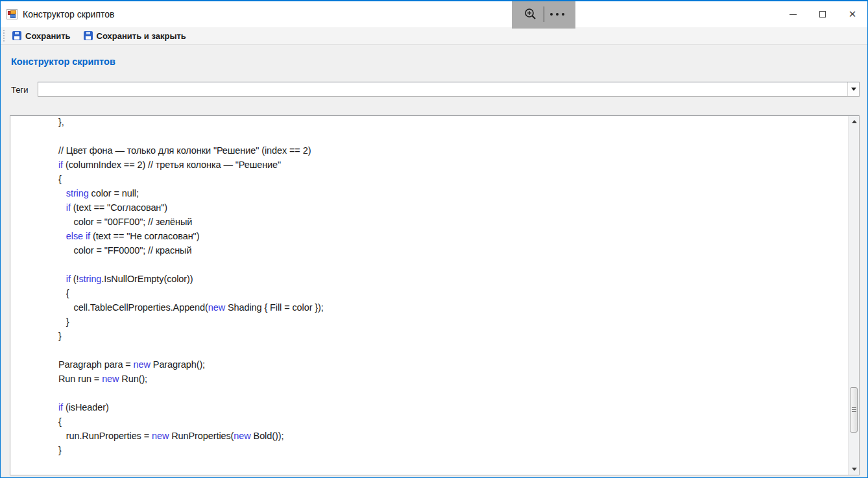 This screenshot has width=868, height=478. I want to click on minimize-icon, so click(793, 14).